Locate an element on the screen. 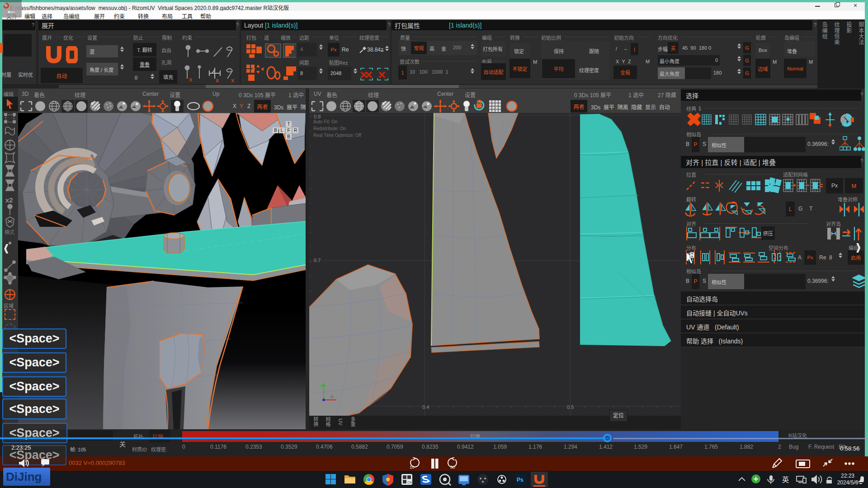  svg-text: 30 is located at coordinates (453, 467).